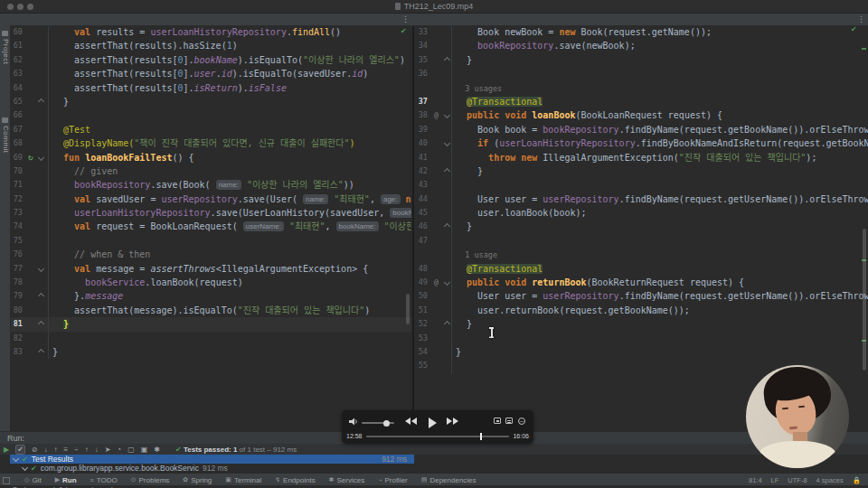 The image size is (868, 488). I want to click on code-line: 82, so click(211, 338).